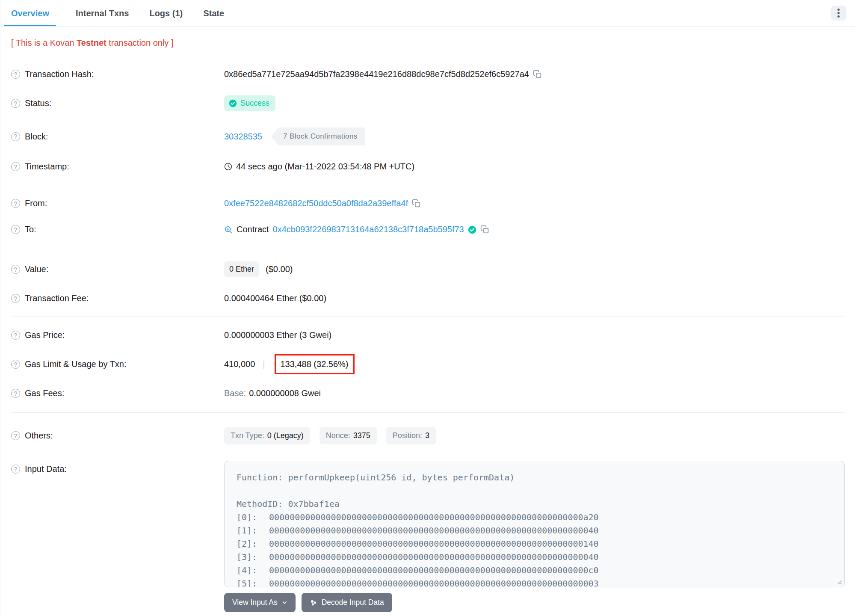 Image resolution: width=855 pixels, height=616 pixels. What do you see at coordinates (838, 13) in the screenshot?
I see `more-options-button` at bounding box center [838, 13].